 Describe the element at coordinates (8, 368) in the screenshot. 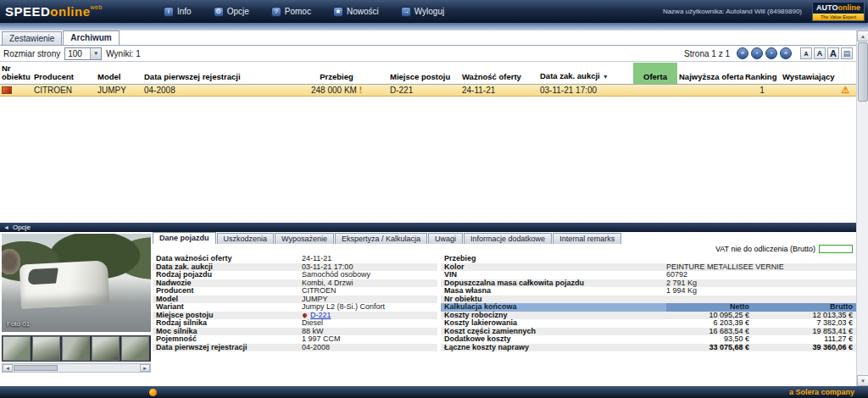

I see `filmstrip-scroll-left-icon: ◄` at that location.